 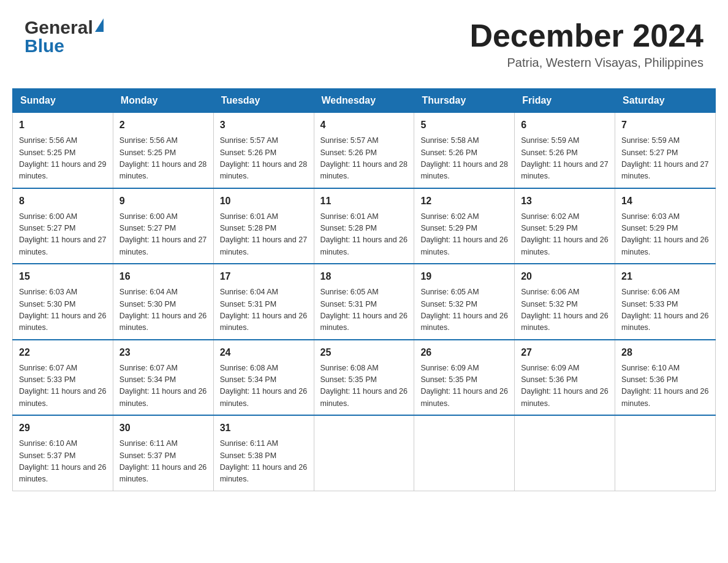 I want to click on day-number: 4, so click(x=364, y=125).